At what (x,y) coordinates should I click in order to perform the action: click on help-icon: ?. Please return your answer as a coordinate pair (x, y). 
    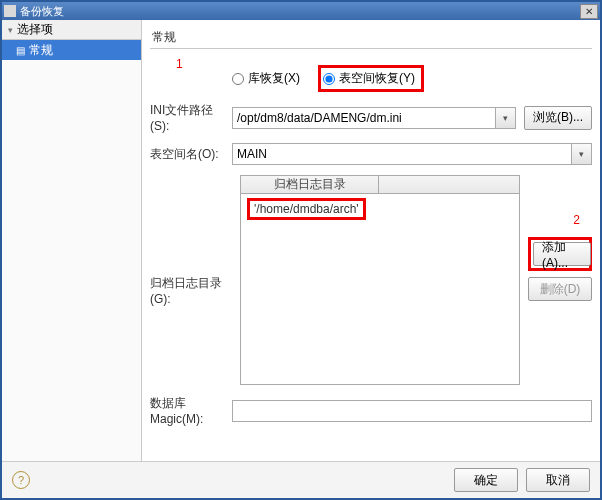
    Looking at the image, I should click on (21, 480).